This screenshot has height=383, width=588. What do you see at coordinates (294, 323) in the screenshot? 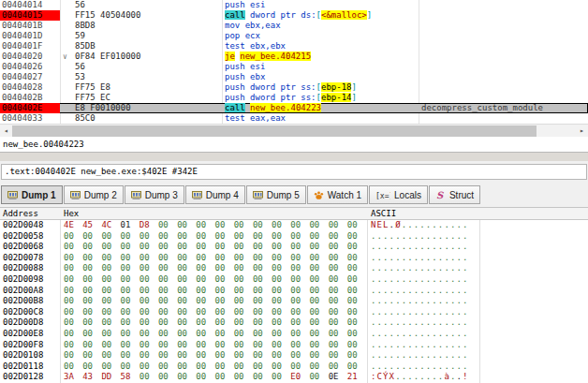
I see `dump-row: 002D00D800000000000000000000000000000000…` at bounding box center [294, 323].